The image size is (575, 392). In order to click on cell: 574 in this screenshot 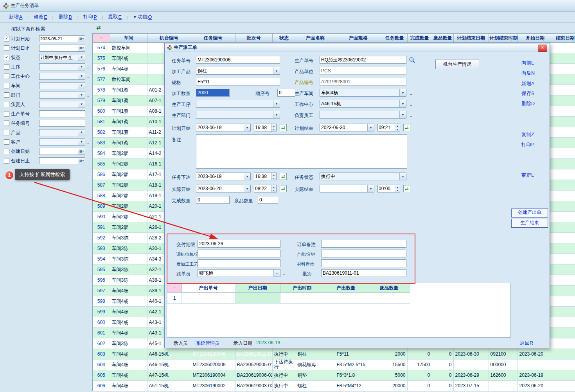, I will do `click(101, 48)`.